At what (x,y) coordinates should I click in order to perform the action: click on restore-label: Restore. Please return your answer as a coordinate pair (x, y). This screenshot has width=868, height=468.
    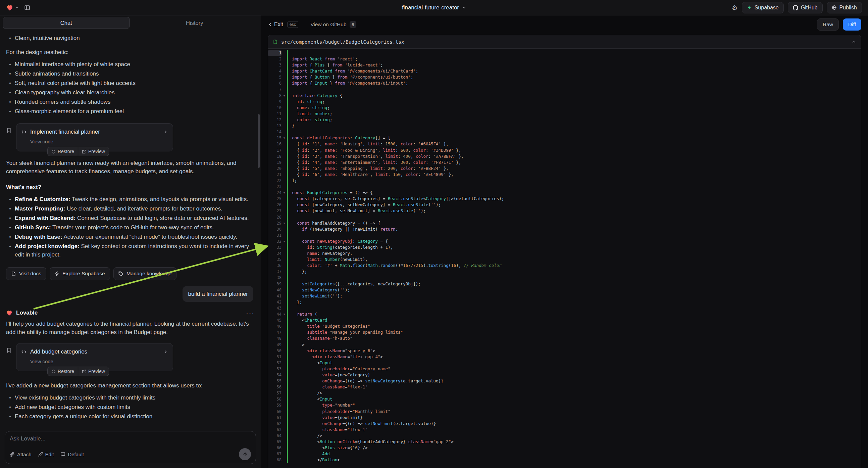
    Looking at the image, I should click on (66, 371).